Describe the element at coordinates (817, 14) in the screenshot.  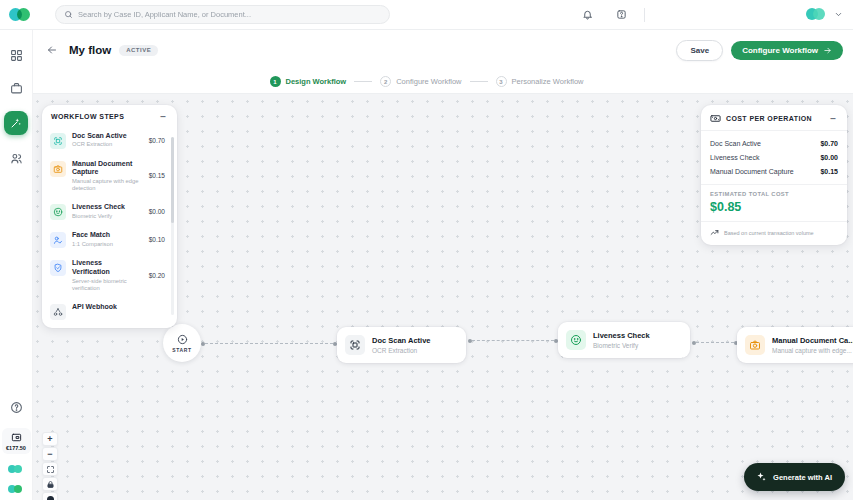
I see `user-avatar` at that location.